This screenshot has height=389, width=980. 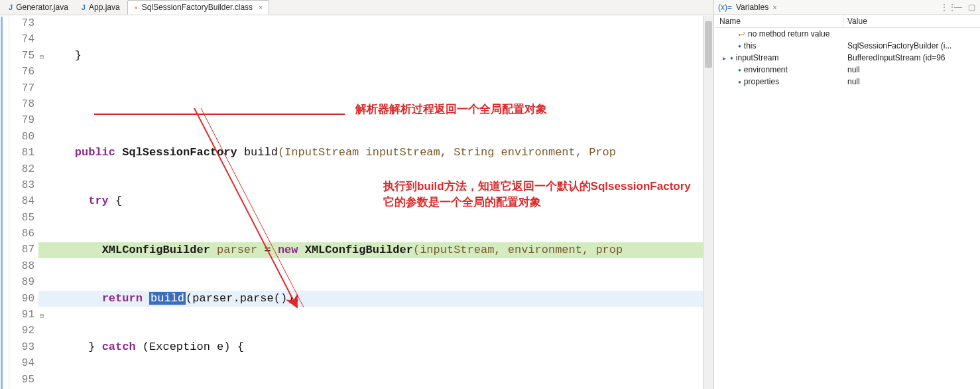 I want to click on method-name: build, so click(x=261, y=153).